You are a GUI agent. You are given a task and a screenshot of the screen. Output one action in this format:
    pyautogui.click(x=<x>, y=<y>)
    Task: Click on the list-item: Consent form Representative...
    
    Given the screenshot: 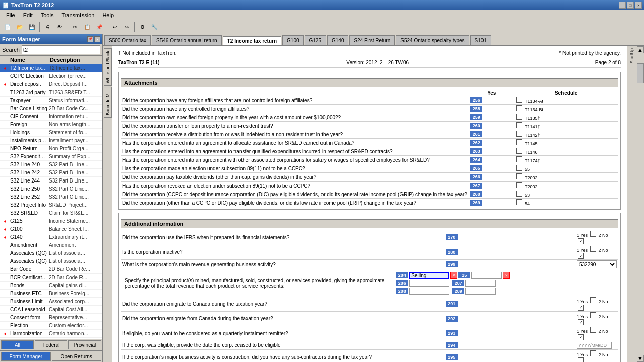 What is the action you would take?
    pyautogui.click(x=51, y=318)
    